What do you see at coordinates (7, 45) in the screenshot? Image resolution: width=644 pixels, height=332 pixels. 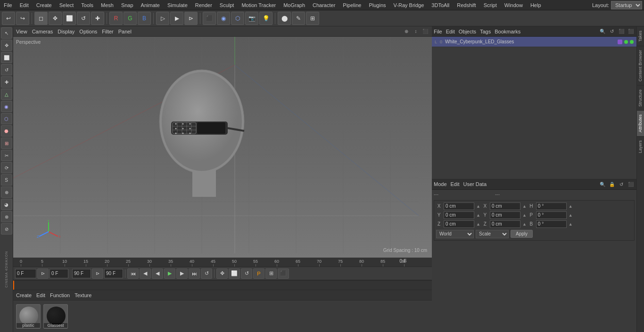 I see `sidebar-move-tool: ✥` at bounding box center [7, 45].